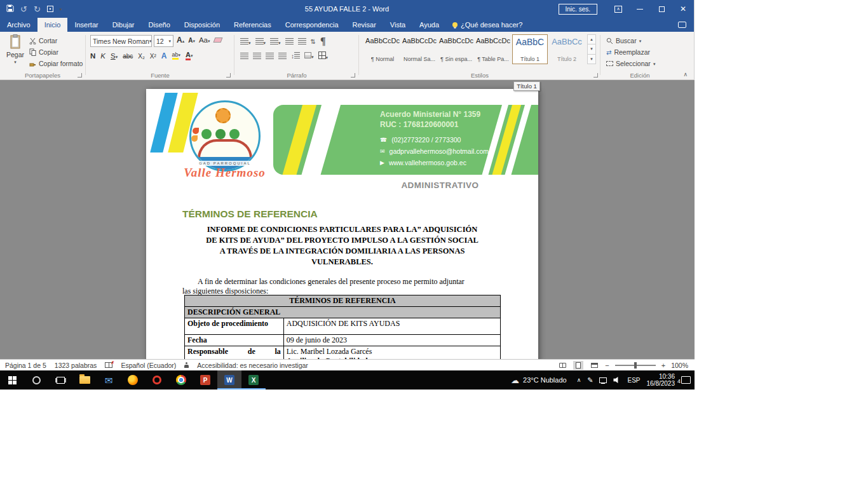  Describe the element at coordinates (229, 380) in the screenshot. I see `word-button: W` at that location.